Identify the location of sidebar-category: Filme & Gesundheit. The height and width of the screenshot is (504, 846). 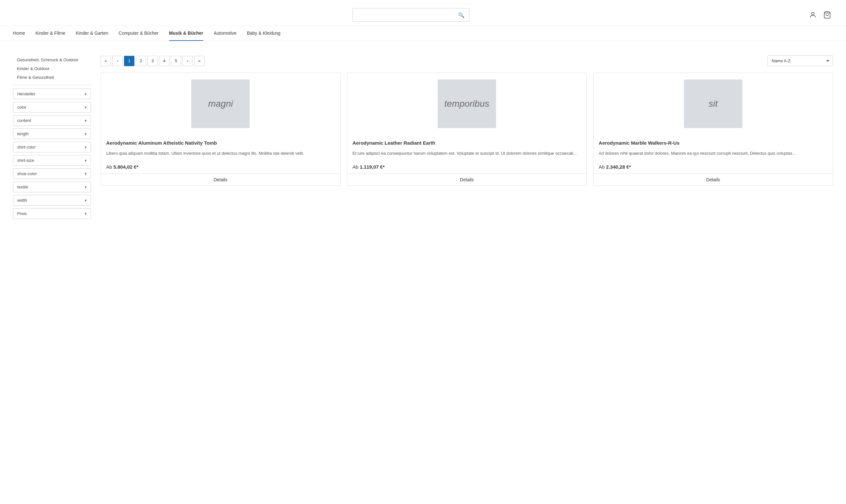
(52, 77).